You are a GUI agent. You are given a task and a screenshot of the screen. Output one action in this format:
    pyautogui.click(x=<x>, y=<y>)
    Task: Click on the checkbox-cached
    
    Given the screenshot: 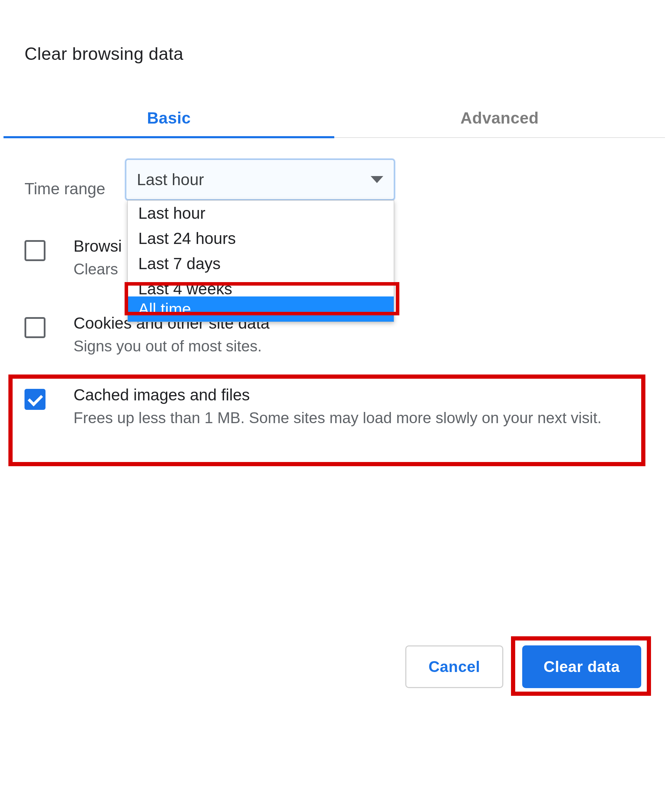 What is the action you would take?
    pyautogui.click(x=35, y=399)
    